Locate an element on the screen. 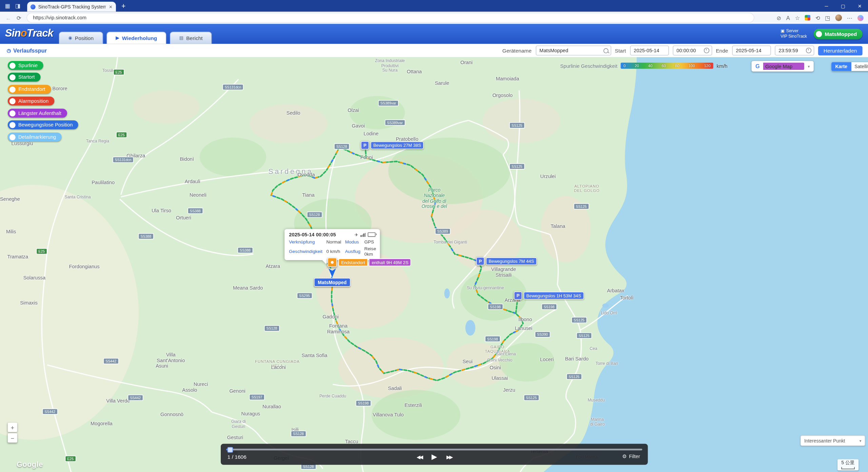  server-name: VIP SinoTrack is located at coordinates (794, 37).